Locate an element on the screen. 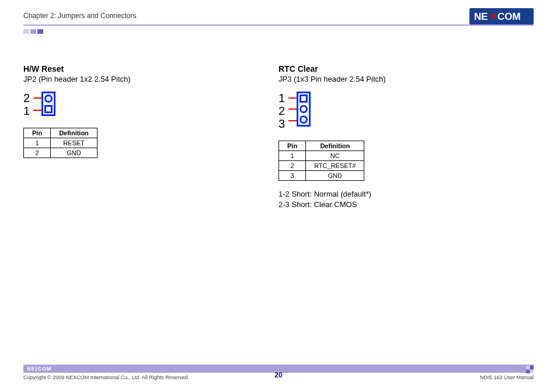  header-divider is located at coordinates (278, 25).